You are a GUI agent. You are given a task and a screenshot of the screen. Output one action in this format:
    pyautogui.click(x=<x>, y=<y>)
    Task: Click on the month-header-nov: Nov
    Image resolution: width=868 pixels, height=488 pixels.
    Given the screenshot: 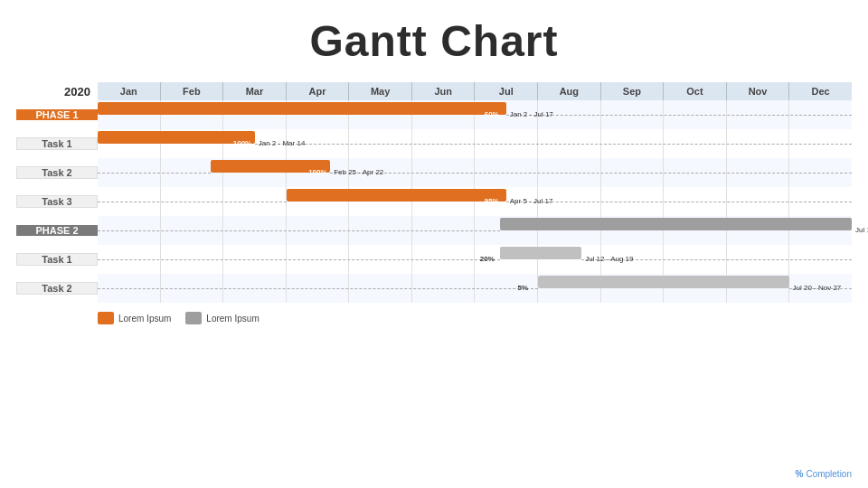 What is the action you would take?
    pyautogui.click(x=758, y=91)
    